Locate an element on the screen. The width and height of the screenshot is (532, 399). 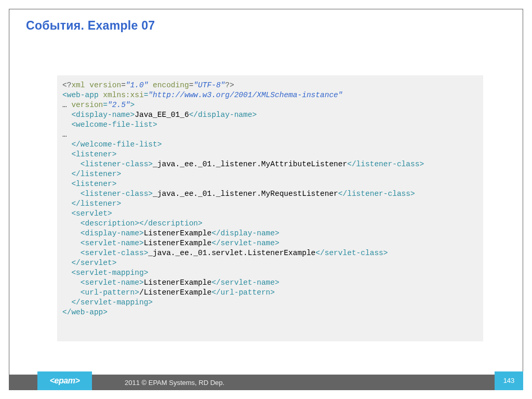
code-text: ?> is located at coordinates (230, 85).